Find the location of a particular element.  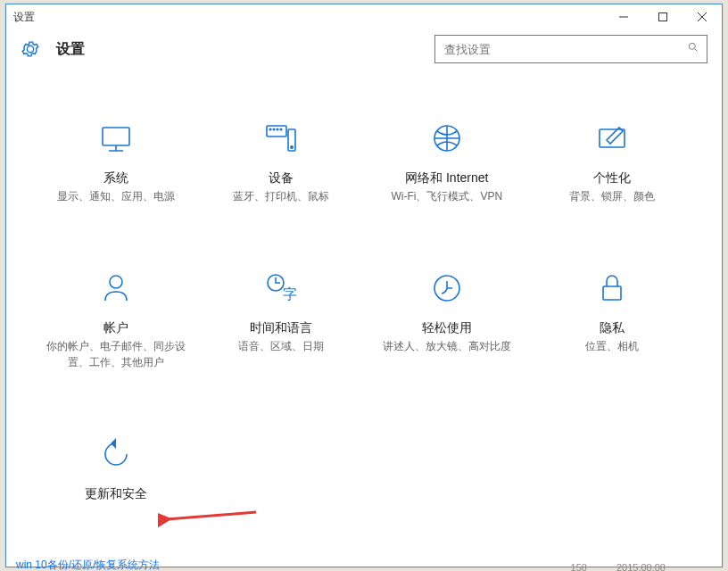

window-title: 设置 is located at coordinates (24, 18).